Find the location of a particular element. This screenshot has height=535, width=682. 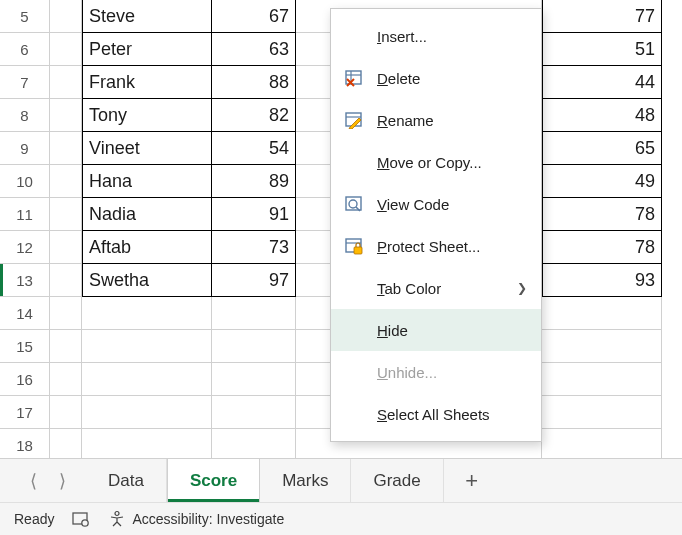

row-header: 12 is located at coordinates (25, 248).